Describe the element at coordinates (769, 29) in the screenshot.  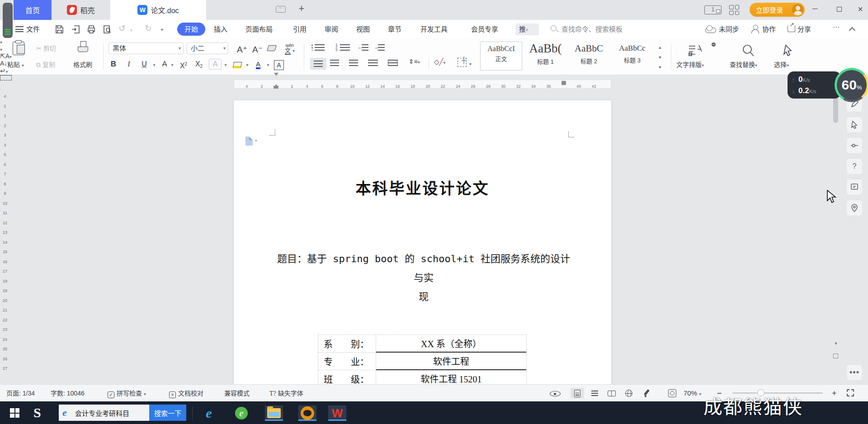
I see `collaborate-button: 协作` at that location.